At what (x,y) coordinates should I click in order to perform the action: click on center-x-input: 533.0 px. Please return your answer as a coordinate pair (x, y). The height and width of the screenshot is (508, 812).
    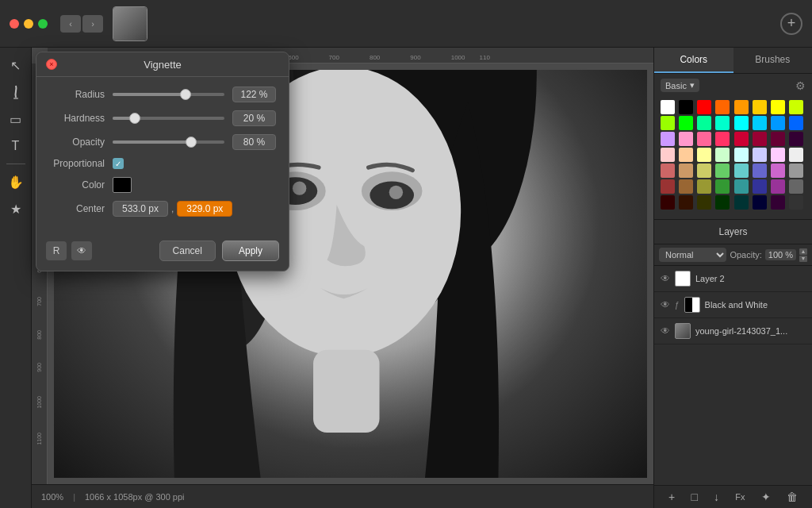
    Looking at the image, I should click on (140, 209).